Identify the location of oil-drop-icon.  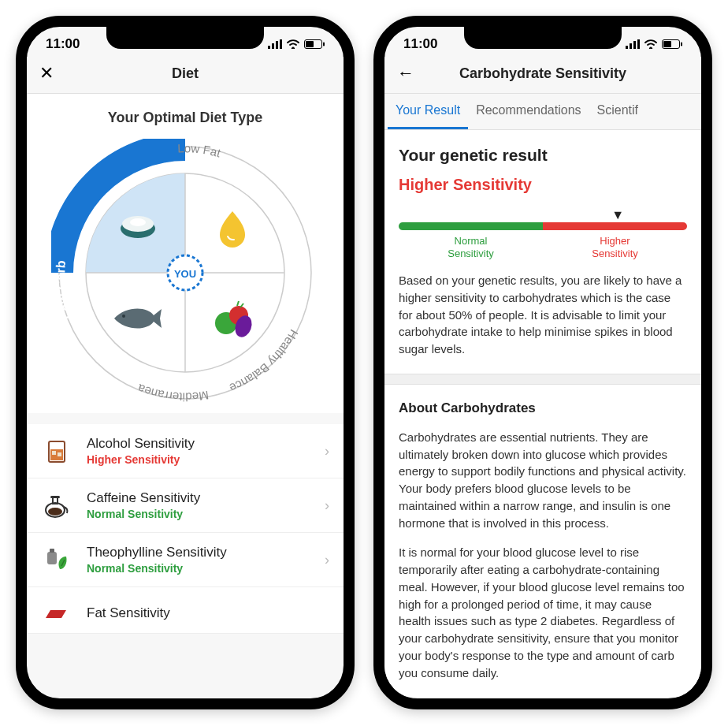
(232, 229).